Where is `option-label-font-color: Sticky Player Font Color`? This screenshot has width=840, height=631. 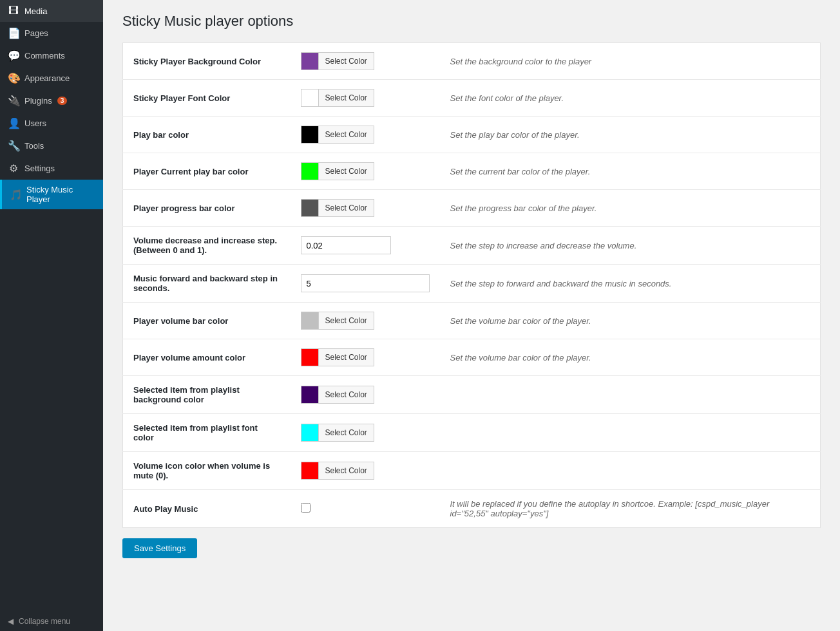
option-label-font-color: Sticky Player Font Color is located at coordinates (207, 98).